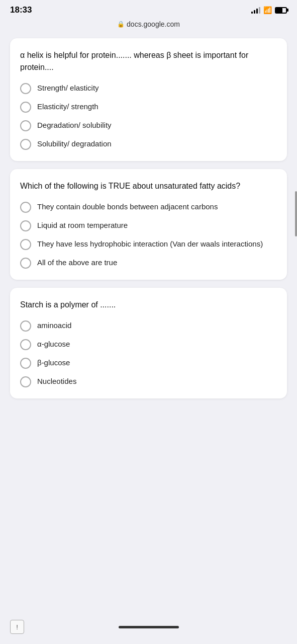  I want to click on option-q3a: aminoacid, so click(149, 326).